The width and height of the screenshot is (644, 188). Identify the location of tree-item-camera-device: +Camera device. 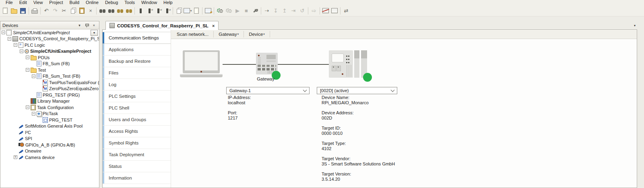
(50, 157).